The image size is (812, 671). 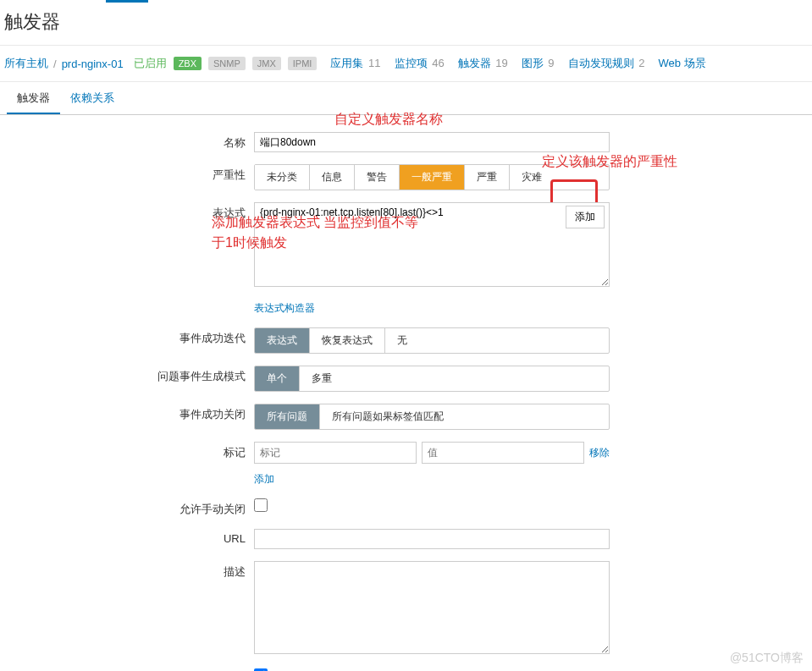 What do you see at coordinates (127, 141) in the screenshot?
I see `label-name: 名称` at bounding box center [127, 141].